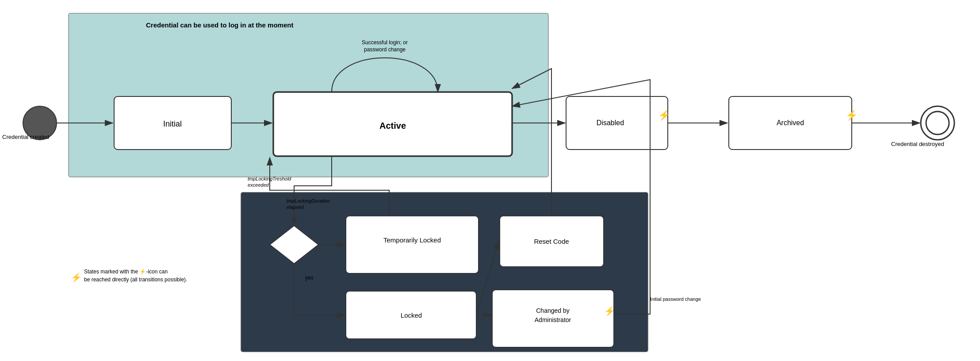 This screenshot has width=980, height=361. What do you see at coordinates (676, 299) in the screenshot?
I see `initial-pw-change-label: Initial password change` at bounding box center [676, 299].